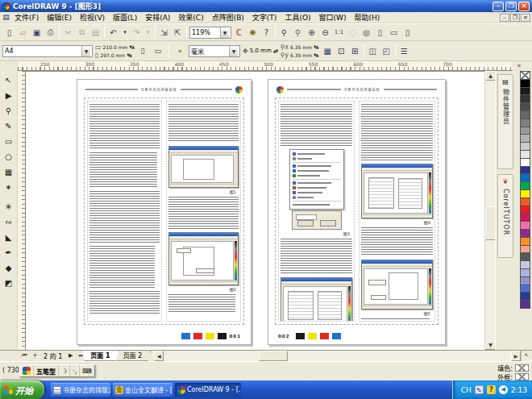 The height and width of the screenshot is (399, 532). Describe the element at coordinates (148, 32) in the screenshot. I see `redo-dropdown: ▾` at that location.